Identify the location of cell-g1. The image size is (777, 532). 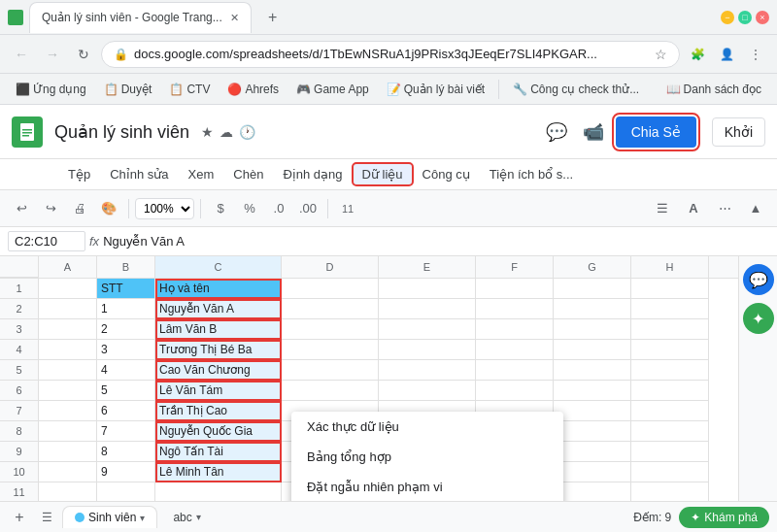
(592, 289).